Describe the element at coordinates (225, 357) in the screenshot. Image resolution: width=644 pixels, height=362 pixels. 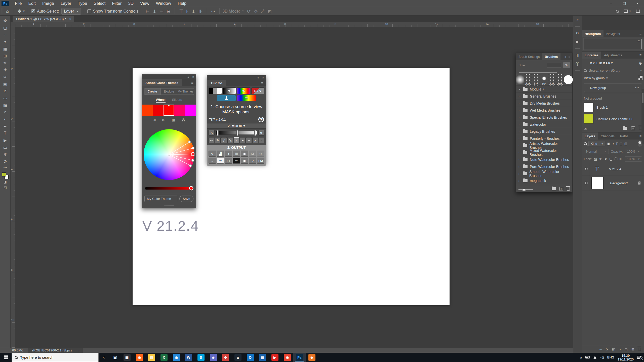
I see `taskbar-app-office: ❖` at that location.